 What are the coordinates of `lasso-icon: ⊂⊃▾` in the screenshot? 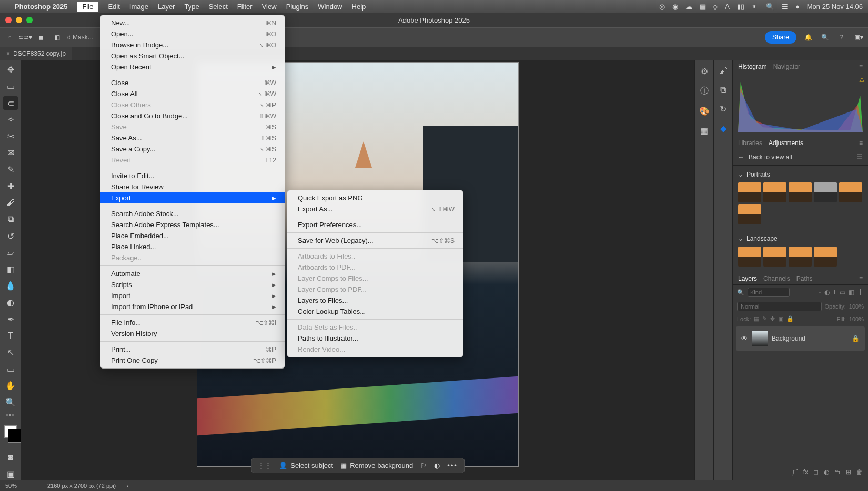 It's located at (25, 37).